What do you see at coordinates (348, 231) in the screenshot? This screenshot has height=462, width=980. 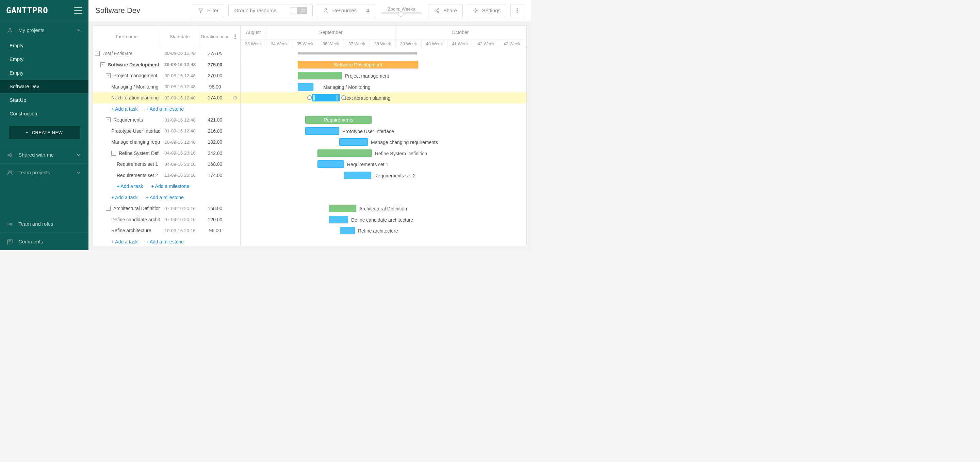 I see `gantt-bar: Refine architecture` at bounding box center [348, 231].